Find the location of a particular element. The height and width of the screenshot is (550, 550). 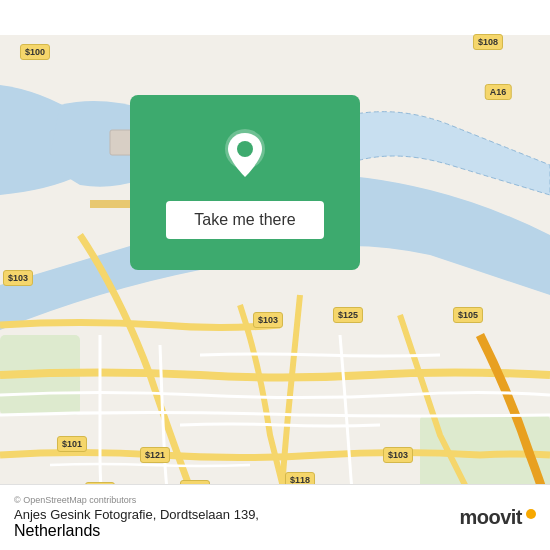

copyright-text: © OpenStreetMap contributors is located at coordinates (136, 500).